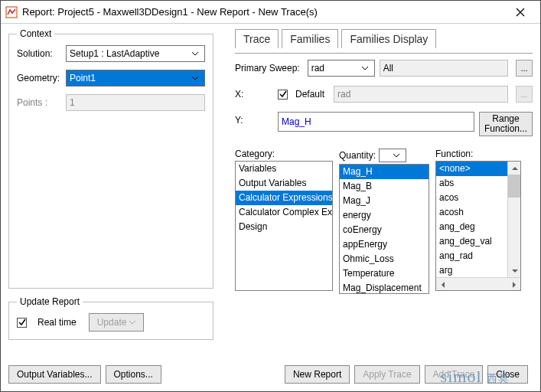 The image size is (541, 392). What do you see at coordinates (284, 168) in the screenshot?
I see `list-item: Variables` at bounding box center [284, 168].